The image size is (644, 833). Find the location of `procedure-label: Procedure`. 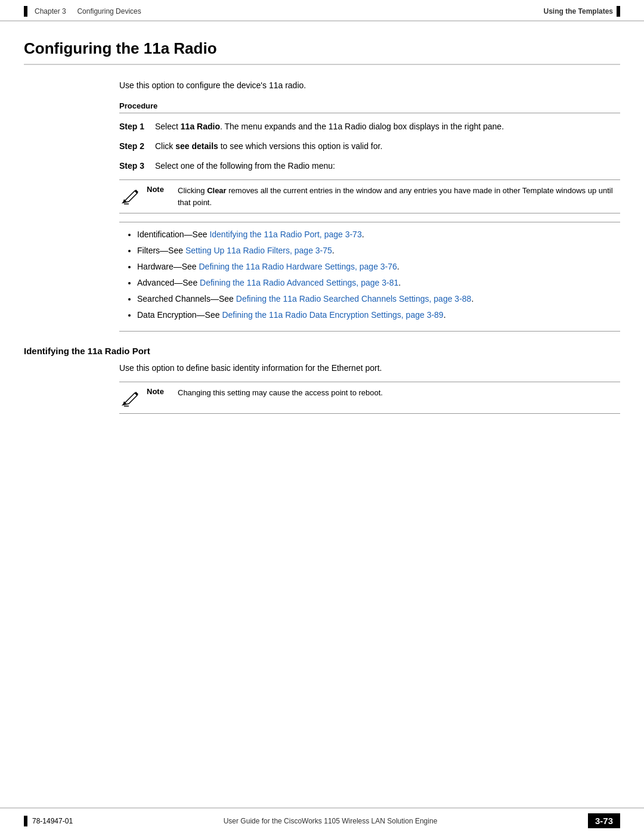

procedure-label: Procedure is located at coordinates (370, 106).